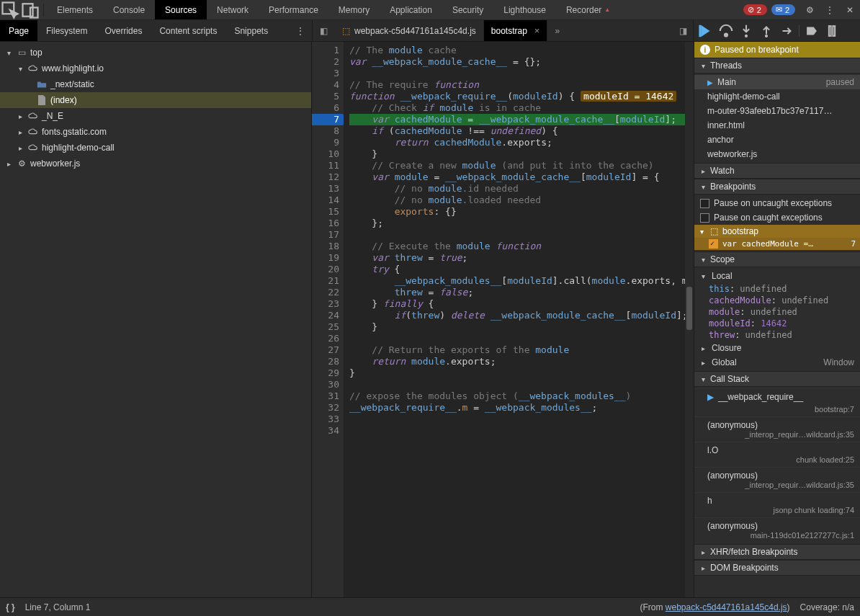 This screenshot has width=860, height=616. Describe the element at coordinates (516, 30) in the screenshot. I see `editor-tab-bootstrap: bootstrap×` at that location.